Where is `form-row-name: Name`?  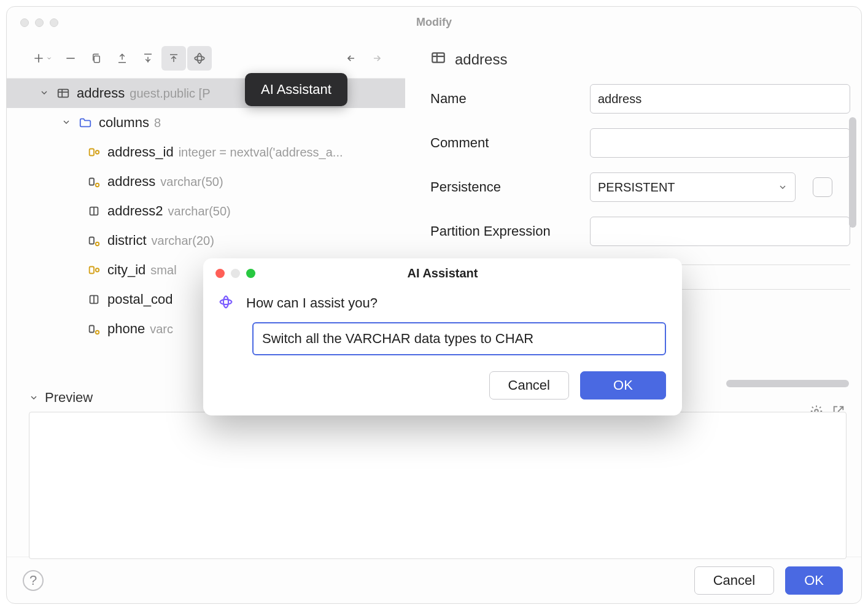 form-row-name: Name is located at coordinates (640, 99).